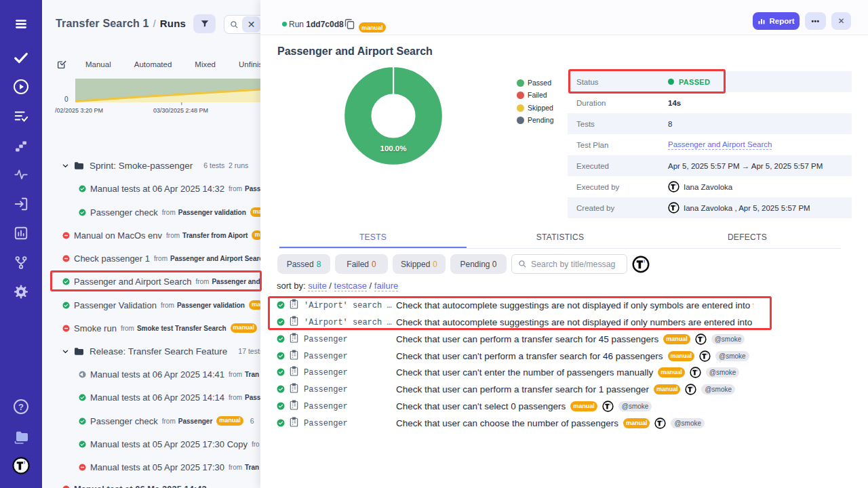  I want to click on svg-text: 100.0%, so click(393, 148).